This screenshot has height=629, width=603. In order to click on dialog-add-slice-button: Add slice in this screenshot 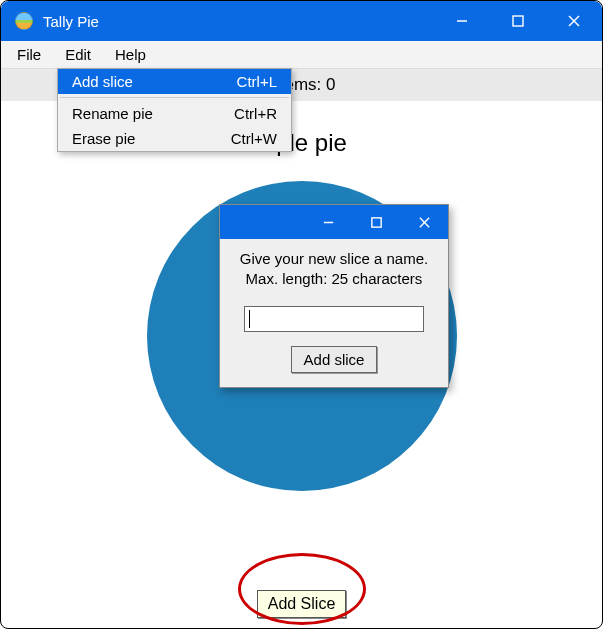, I will do `click(334, 360)`.